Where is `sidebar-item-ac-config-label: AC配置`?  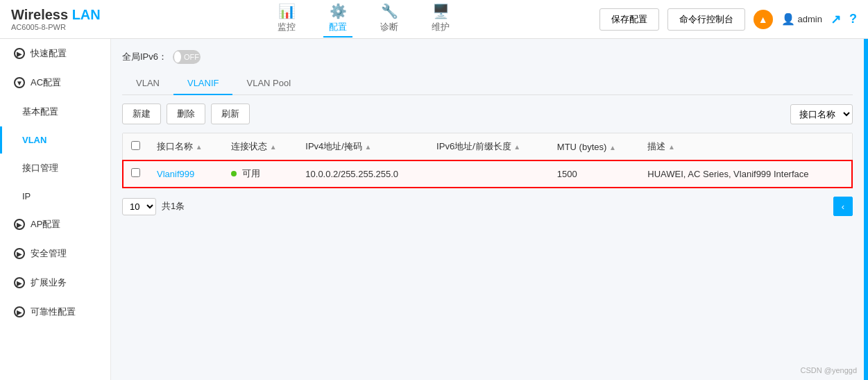 sidebar-item-ac-config-label: AC配置 is located at coordinates (46, 83).